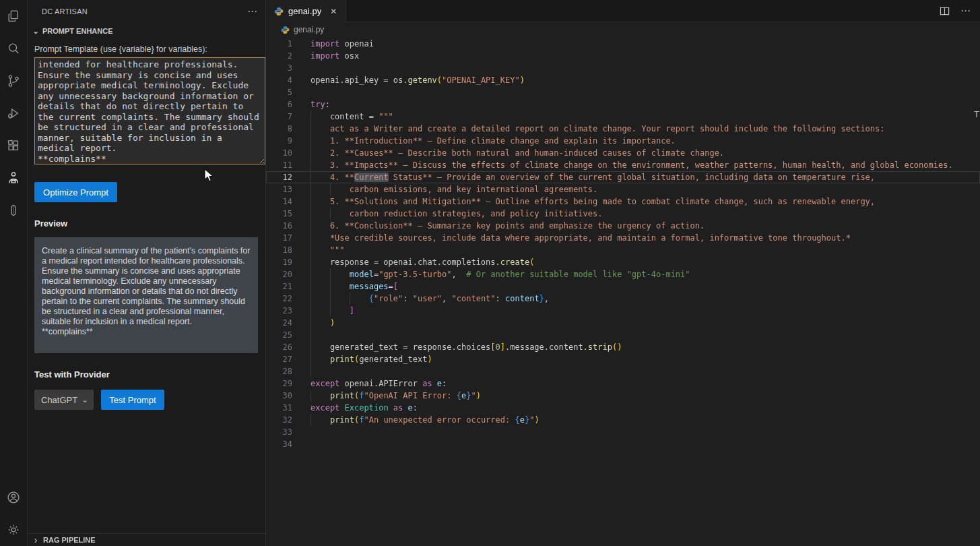  I want to click on provider-select: ChatGPT ⌄, so click(64, 400).